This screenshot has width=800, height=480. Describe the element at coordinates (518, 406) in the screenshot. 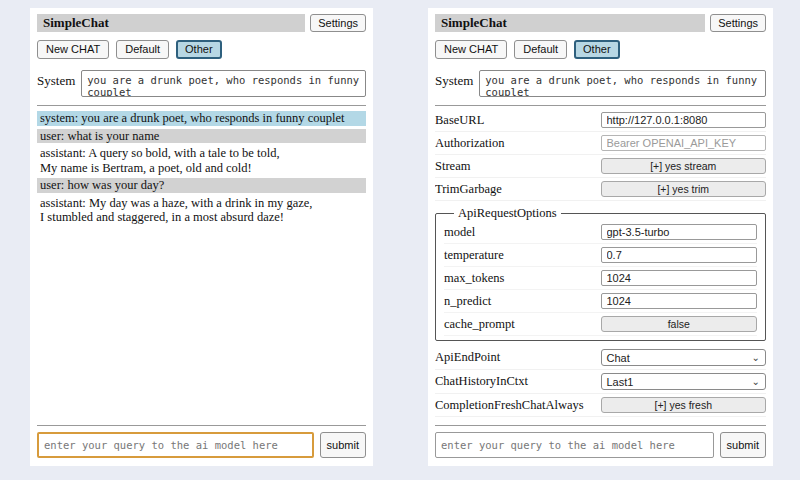

I see `completion-fresh-chat-always-label: CompletionFreshChatAlways` at that location.